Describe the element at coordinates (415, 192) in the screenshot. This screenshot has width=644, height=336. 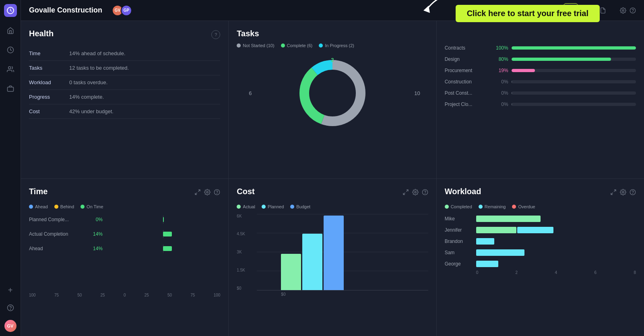
I see `cost-settings-icon` at that location.